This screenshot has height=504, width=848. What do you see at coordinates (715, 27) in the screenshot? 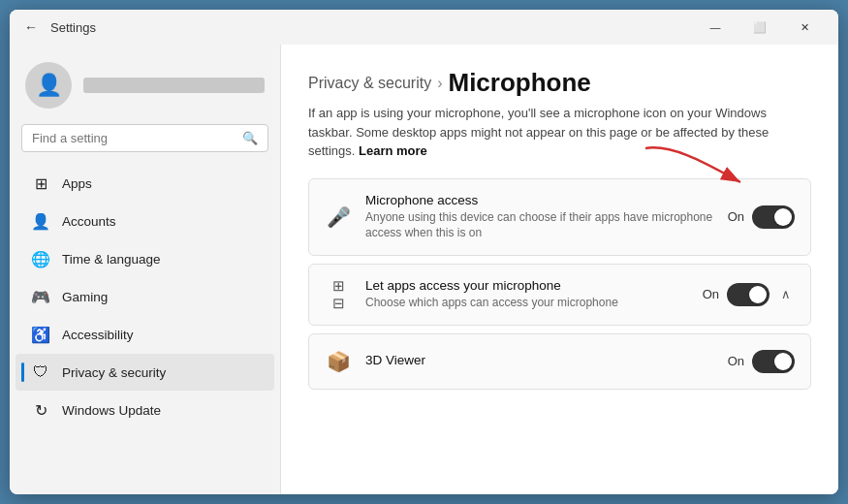
I see `minimize-button: —` at bounding box center [715, 27].